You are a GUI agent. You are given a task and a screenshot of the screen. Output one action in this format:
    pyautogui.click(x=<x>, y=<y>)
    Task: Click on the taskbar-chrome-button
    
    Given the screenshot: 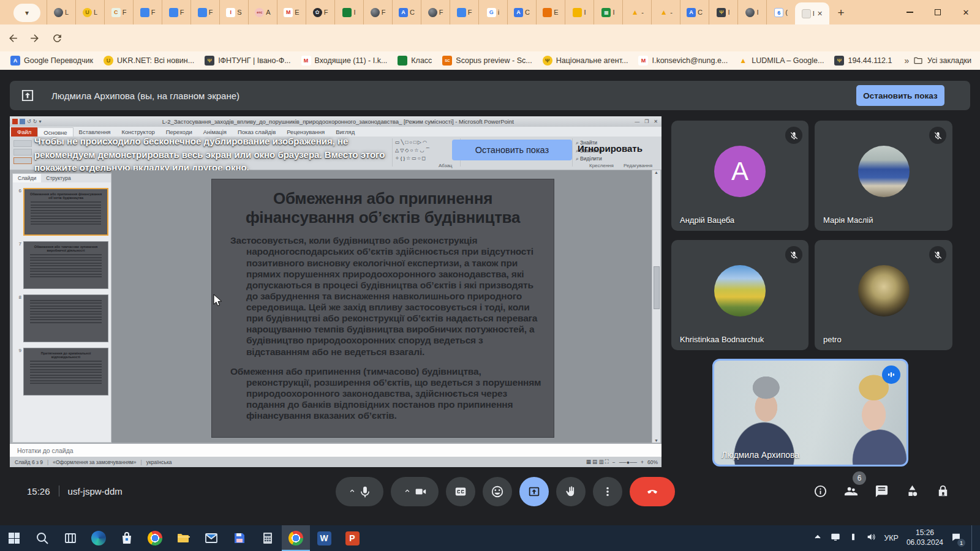 What is the action you would take?
    pyautogui.click(x=155, y=538)
    